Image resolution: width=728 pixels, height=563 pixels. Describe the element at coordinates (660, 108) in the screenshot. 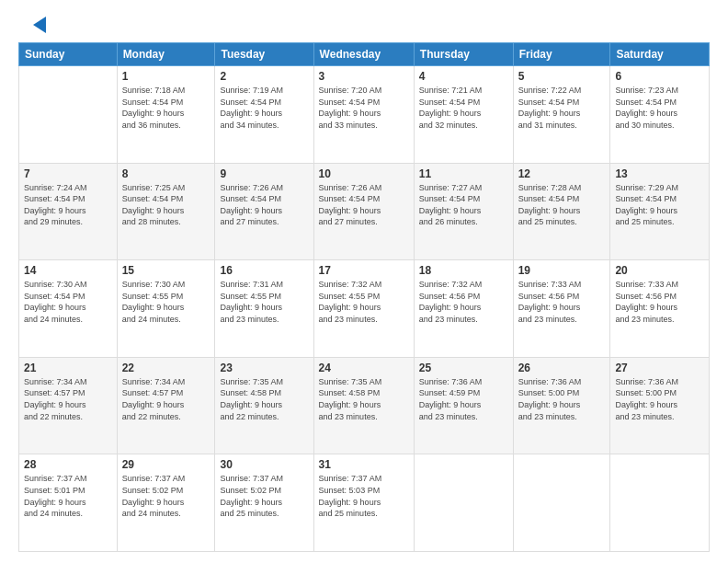

I see `day-info: Sunrise: 7:23 AM Sunset: 4:54 PM Dayligh…` at that location.